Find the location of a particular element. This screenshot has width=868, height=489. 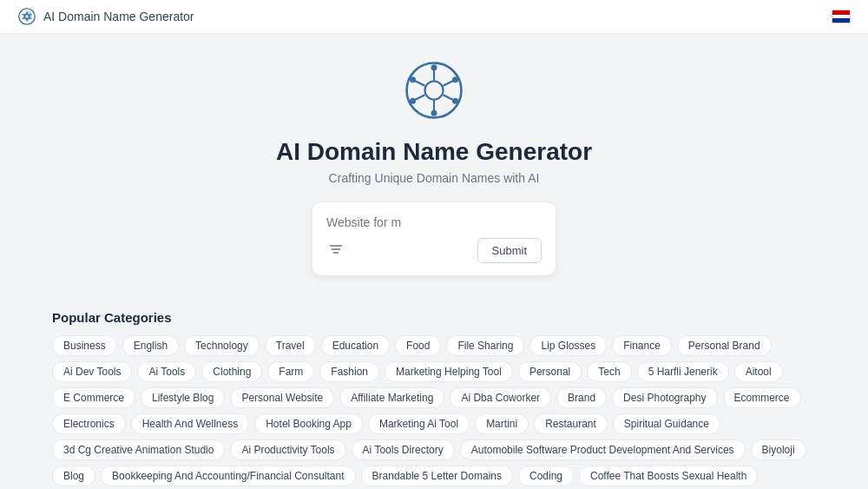

tag-item: Tech is located at coordinates (609, 372).